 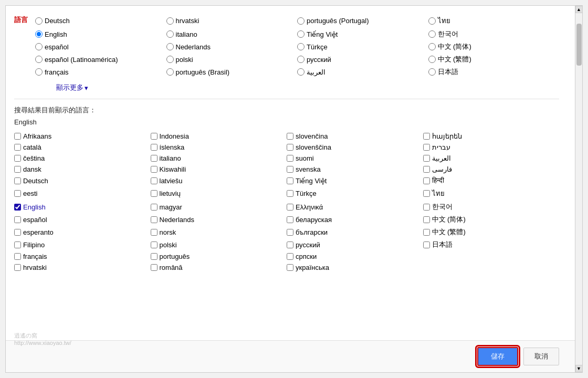 I want to click on checkbox-label: lietuvių, so click(x=170, y=193).